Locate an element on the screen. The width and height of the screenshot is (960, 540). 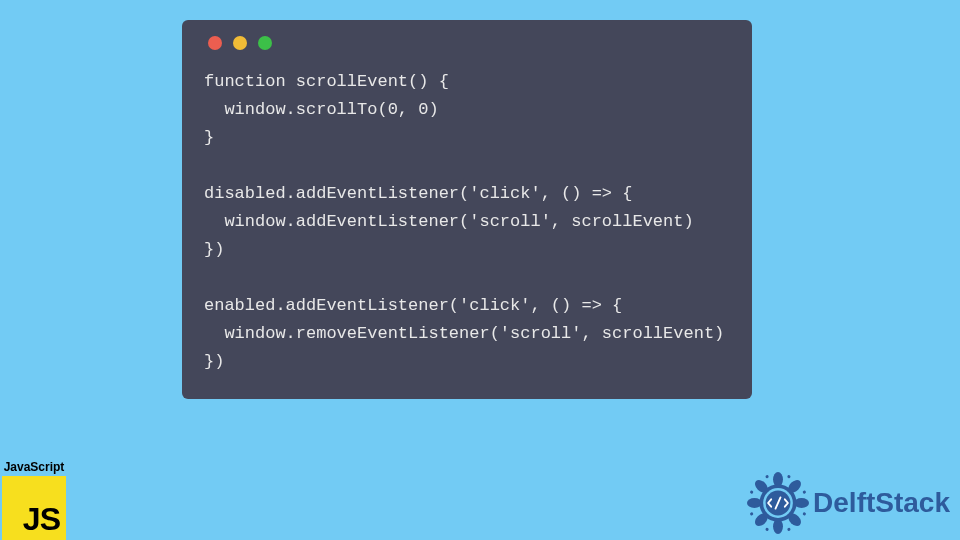
delftstack-name: DelftStack is located at coordinates (882, 503).